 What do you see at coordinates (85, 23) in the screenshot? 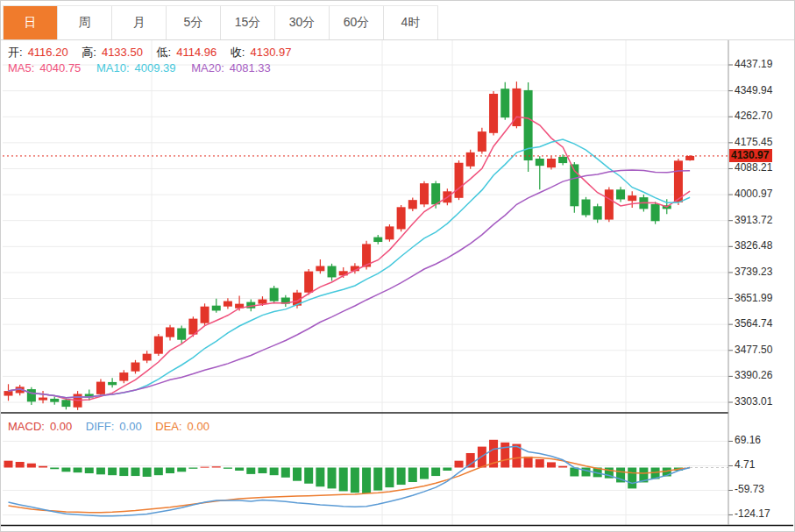
I see `tab-week: 周` at bounding box center [85, 23].